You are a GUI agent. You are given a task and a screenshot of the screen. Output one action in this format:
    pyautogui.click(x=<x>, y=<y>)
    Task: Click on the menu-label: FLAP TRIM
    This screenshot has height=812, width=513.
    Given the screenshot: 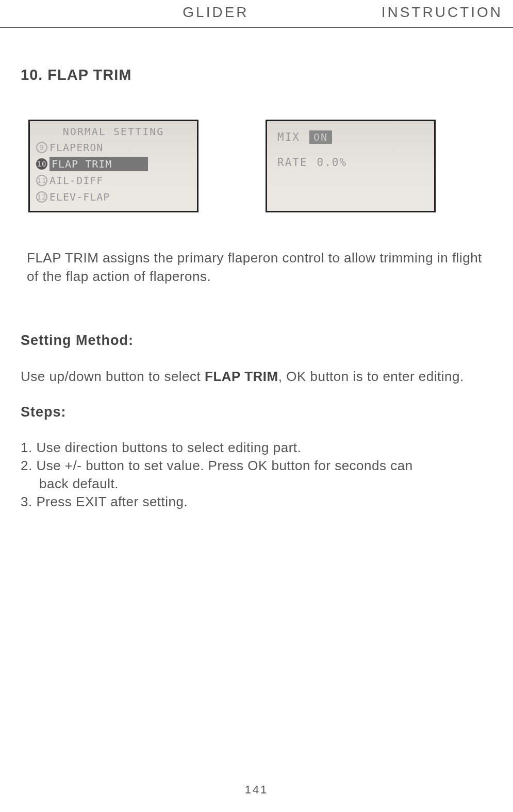 What is the action you would take?
    pyautogui.click(x=99, y=164)
    